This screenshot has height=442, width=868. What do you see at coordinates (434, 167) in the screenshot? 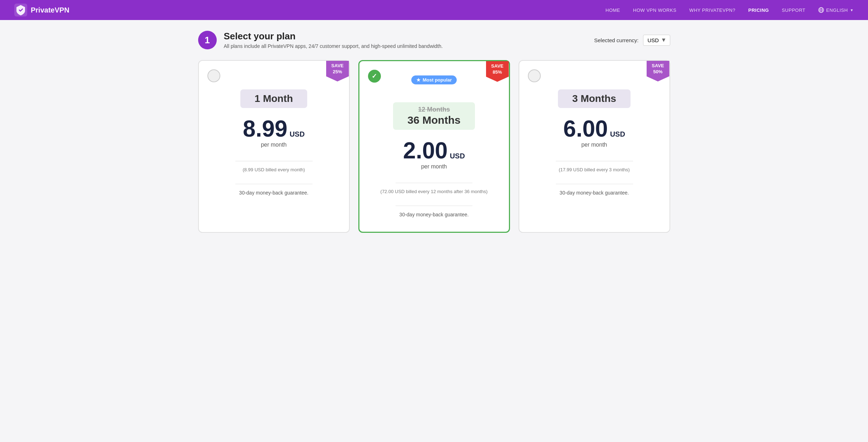
I see `plan-36months-per-month: per month` at bounding box center [434, 167].